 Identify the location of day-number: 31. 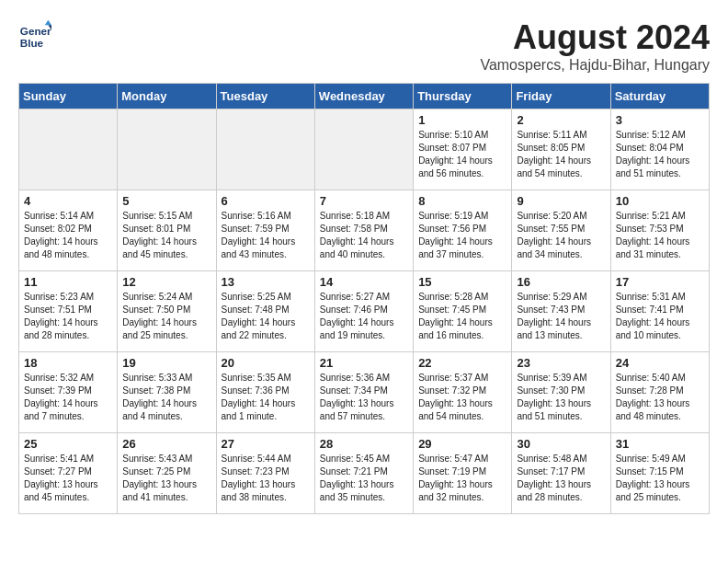
(660, 443).